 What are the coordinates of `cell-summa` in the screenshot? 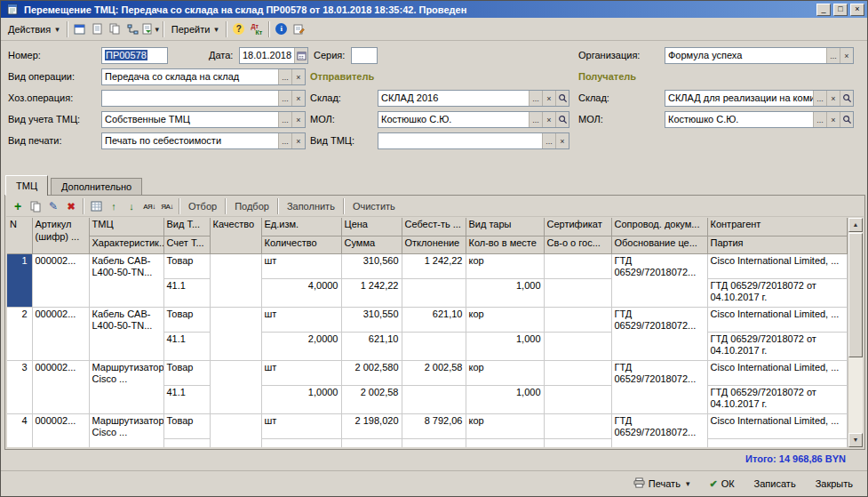 It's located at (371, 443).